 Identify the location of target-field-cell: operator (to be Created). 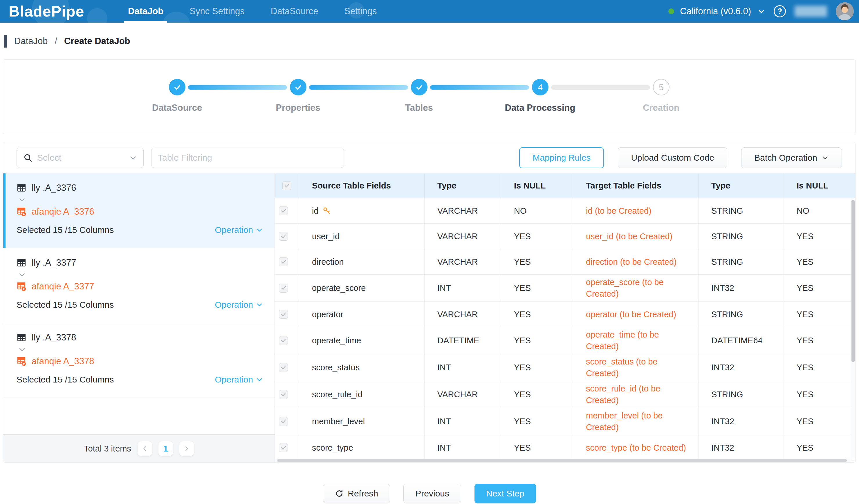
(636, 315).